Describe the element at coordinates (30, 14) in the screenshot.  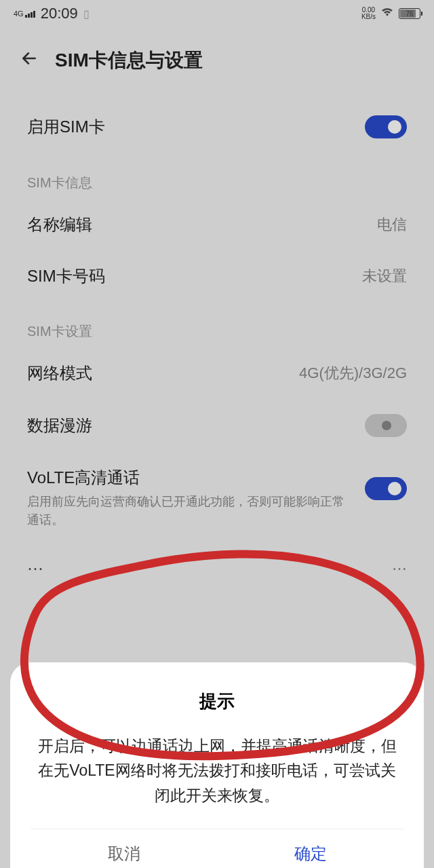
I see `signal-icon` at that location.